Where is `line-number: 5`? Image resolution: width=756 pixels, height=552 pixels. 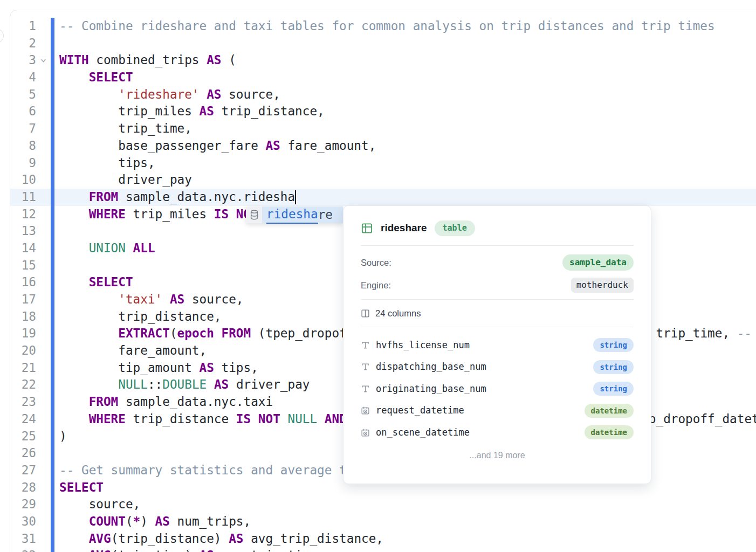
line-number: 5 is located at coordinates (23, 95).